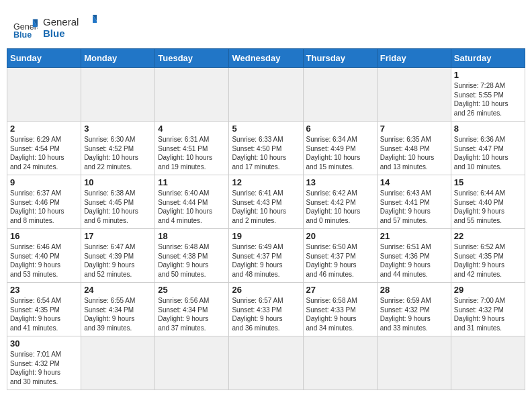 The width and height of the screenshot is (532, 411). What do you see at coordinates (488, 290) in the screenshot?
I see `day-number: 29` at bounding box center [488, 290].